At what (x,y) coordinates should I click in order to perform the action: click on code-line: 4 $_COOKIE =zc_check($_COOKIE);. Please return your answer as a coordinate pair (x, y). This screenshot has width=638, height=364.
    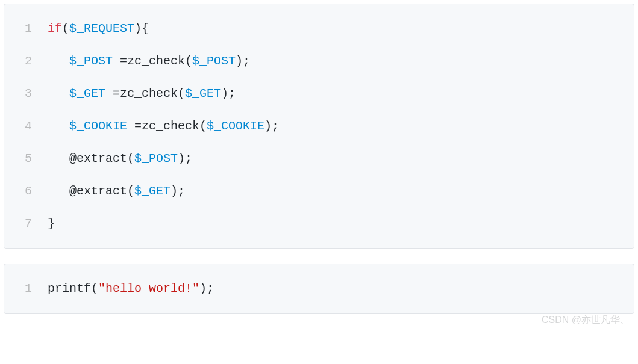
    Looking at the image, I should click on (319, 126).